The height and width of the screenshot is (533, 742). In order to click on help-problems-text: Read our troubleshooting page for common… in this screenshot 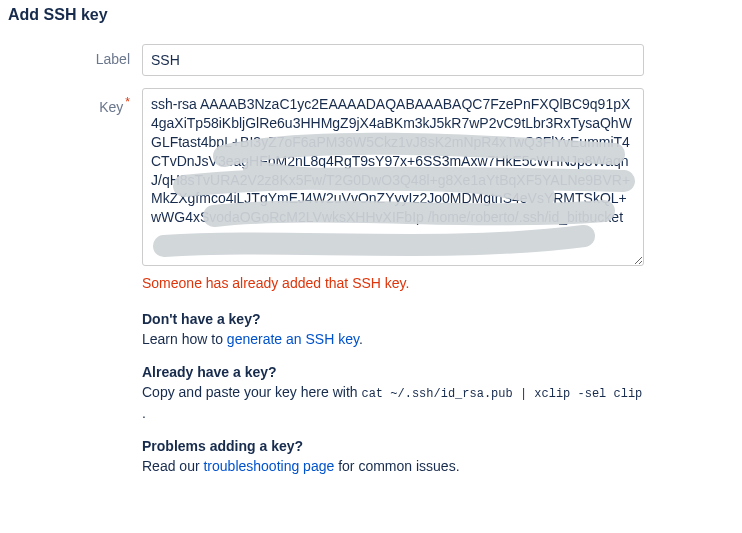, I will do `click(393, 466)`.